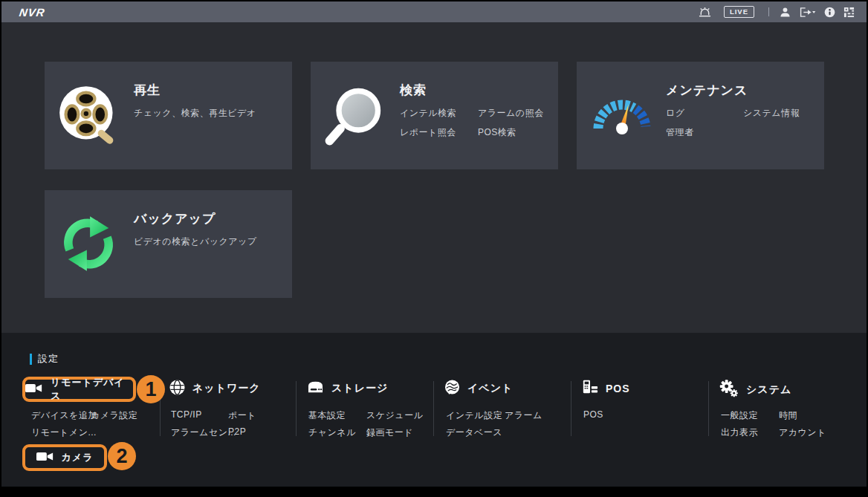 The image size is (868, 497). What do you see at coordinates (700, 116) in the screenshot?
I see `card-maintenance: メンテナンス ログ システム情報 管理者` at bounding box center [700, 116].